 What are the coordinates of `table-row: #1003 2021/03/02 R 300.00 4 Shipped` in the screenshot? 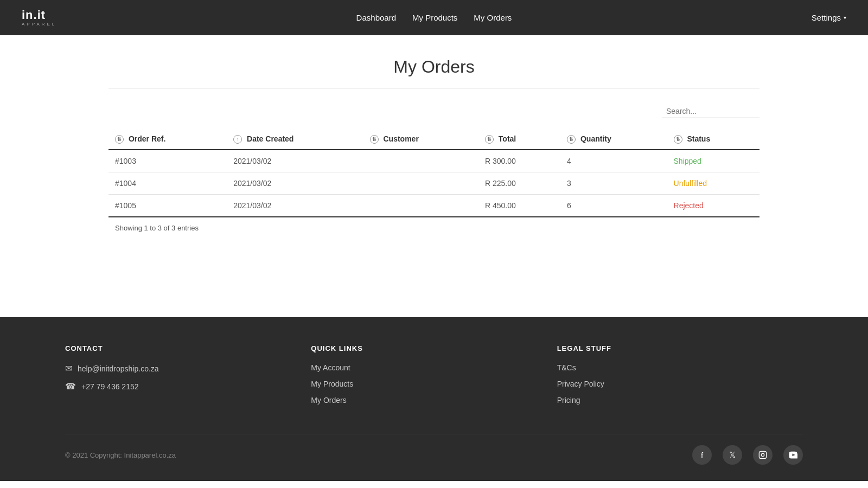 It's located at (434, 161).